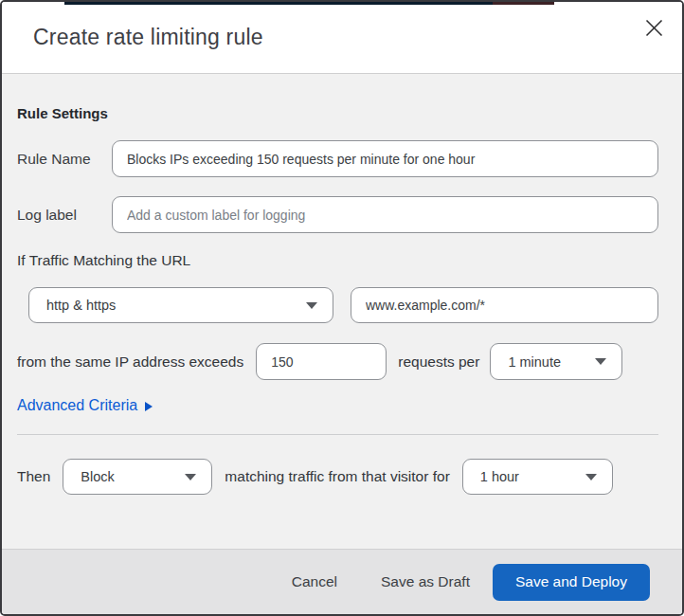  I want to click on action-select-value: Block, so click(97, 477).